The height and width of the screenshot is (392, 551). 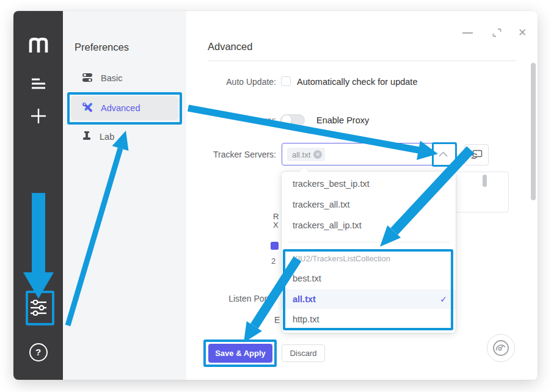 I want to click on nav-item-label: Basic, so click(x=111, y=78).